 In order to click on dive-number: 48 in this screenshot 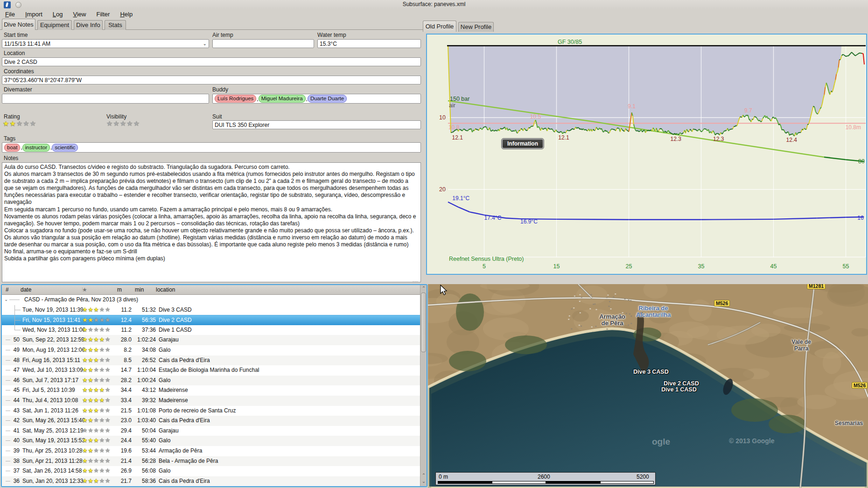, I will do `click(13, 360)`.